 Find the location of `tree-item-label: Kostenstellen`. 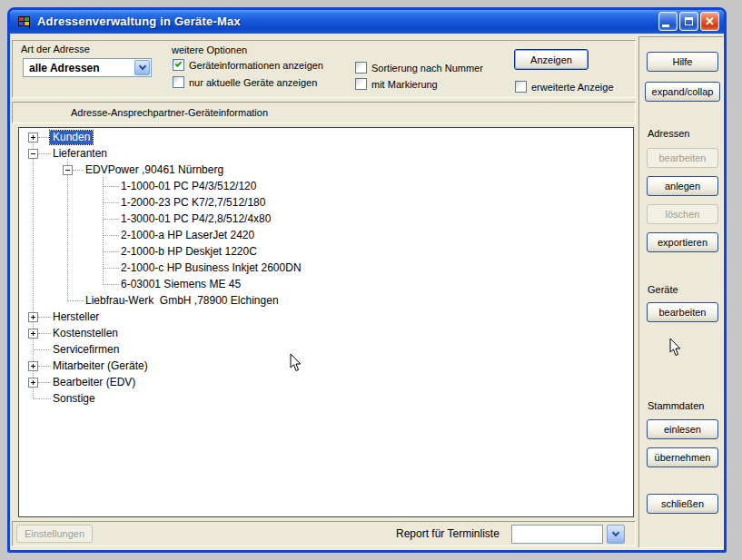

tree-item-label: Kostenstellen is located at coordinates (85, 334).